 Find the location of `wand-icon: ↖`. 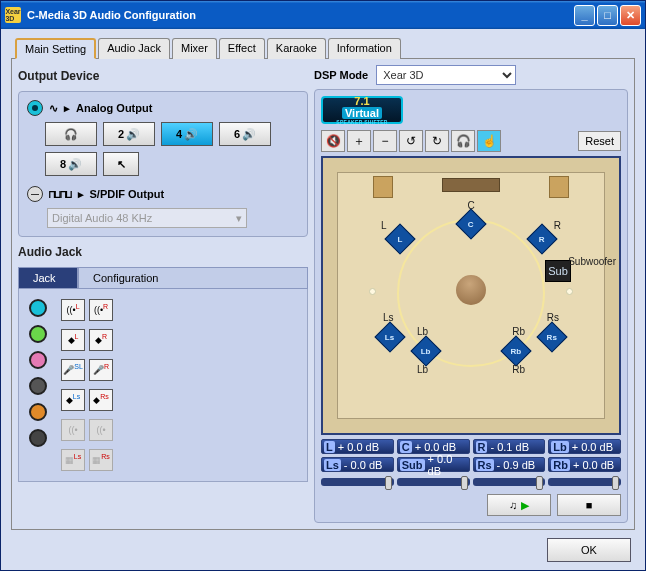

wand-icon: ↖ is located at coordinates (122, 164).